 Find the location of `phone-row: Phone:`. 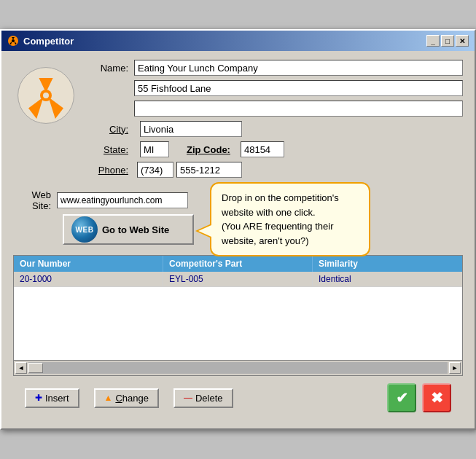

phone-row: Phone: is located at coordinates (277, 170).